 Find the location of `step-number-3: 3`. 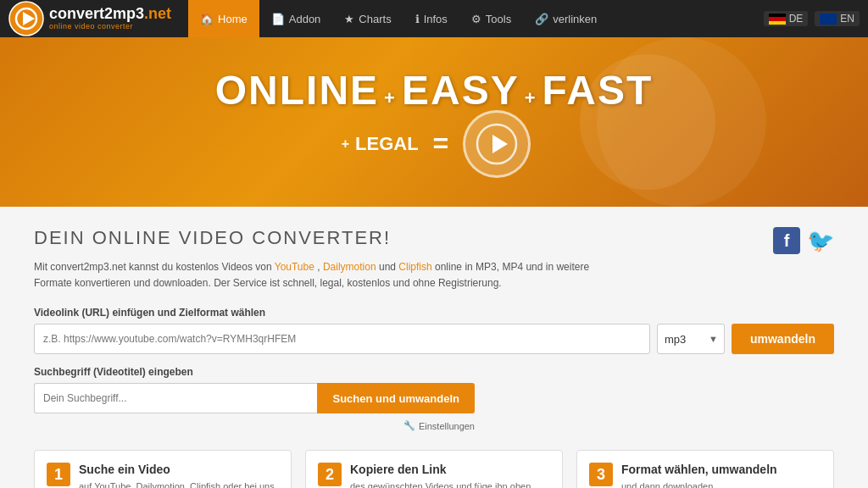

step-number-3: 3 is located at coordinates (601, 474).